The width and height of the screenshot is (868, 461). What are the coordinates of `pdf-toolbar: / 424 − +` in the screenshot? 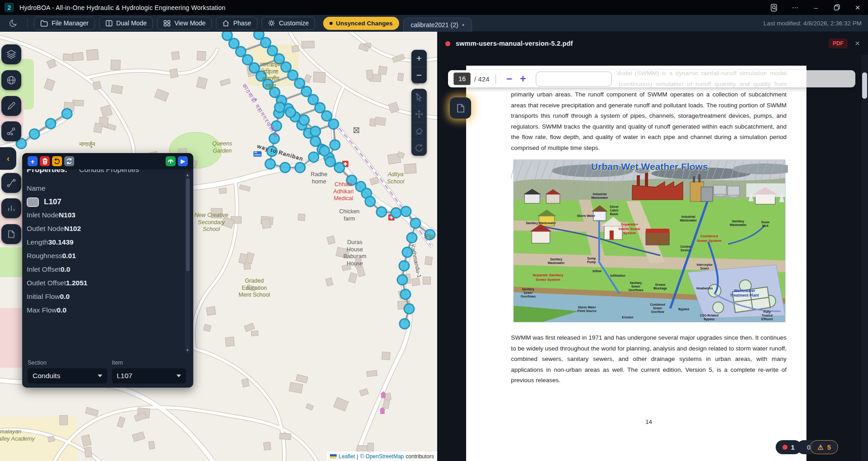 It's located at (652, 79).